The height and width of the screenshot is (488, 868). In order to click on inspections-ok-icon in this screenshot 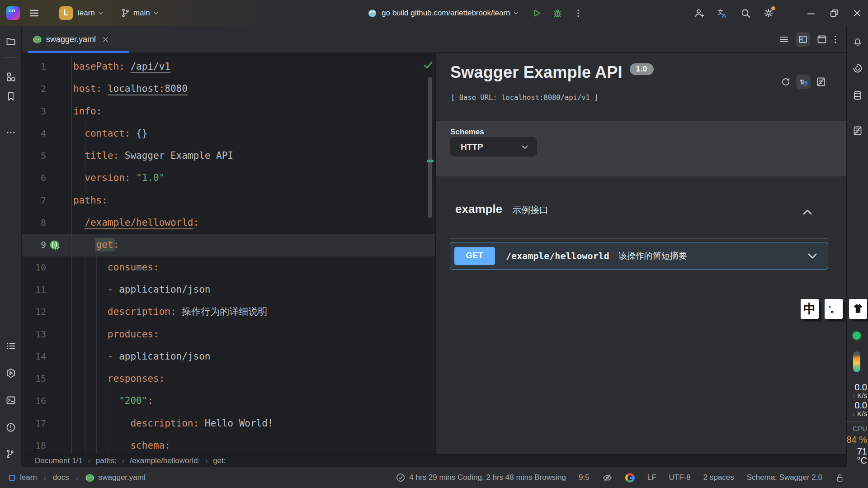, I will do `click(428, 65)`.